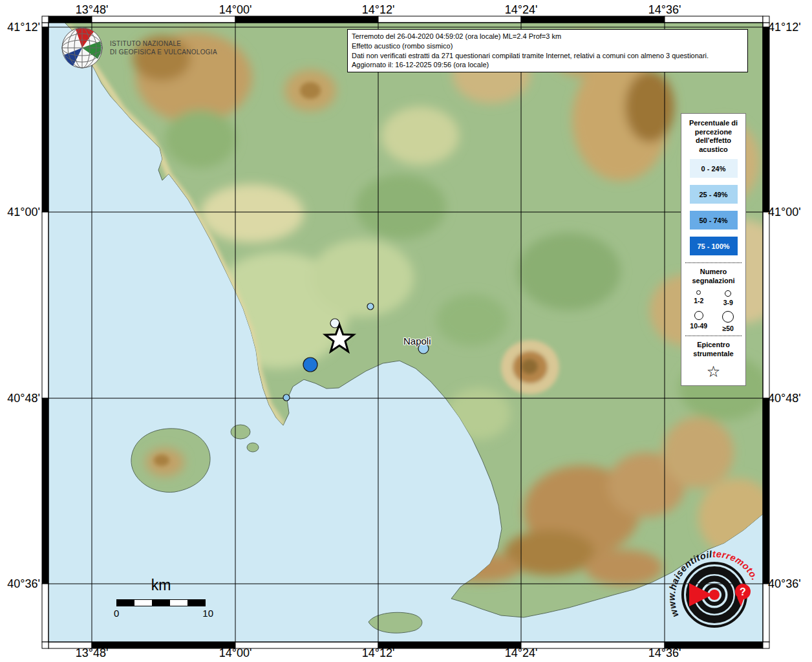 Image resolution: width=812 pixels, height=662 pixels. I want to click on island-procida, so click(240, 432).